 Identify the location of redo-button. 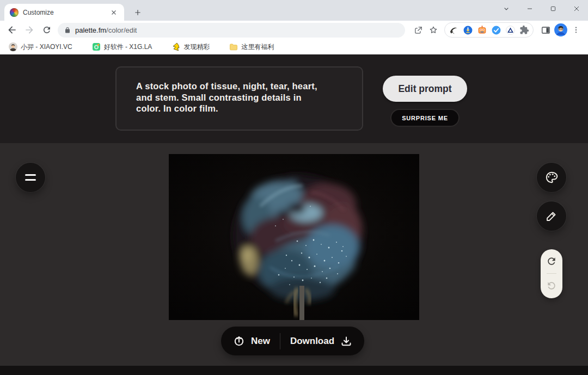
(552, 261).